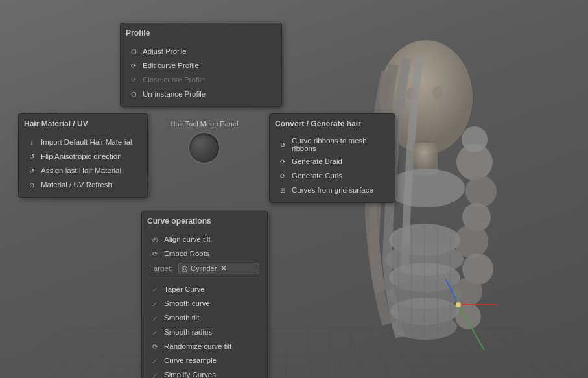  What do you see at coordinates (201, 80) in the screenshot?
I see `close-curve-profile-item: ⟳ Close curve Profile` at bounding box center [201, 80].